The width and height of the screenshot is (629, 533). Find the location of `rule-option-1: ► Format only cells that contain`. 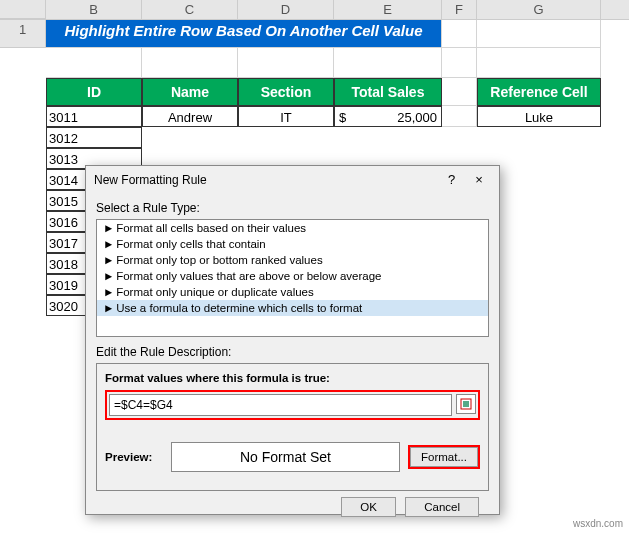

rule-option-1: ► Format only cells that contain is located at coordinates (292, 244).